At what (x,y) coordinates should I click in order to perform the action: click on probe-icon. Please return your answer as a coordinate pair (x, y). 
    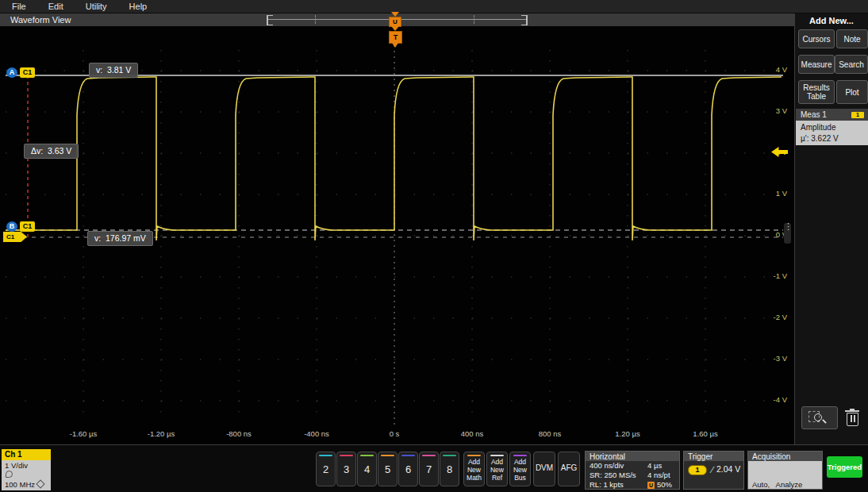
    Looking at the image, I should click on (10, 475).